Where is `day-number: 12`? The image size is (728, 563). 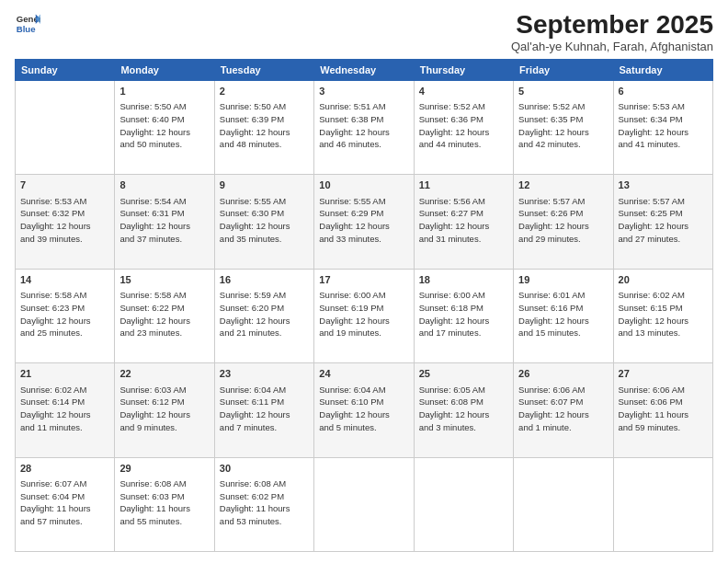 day-number: 12 is located at coordinates (563, 186).